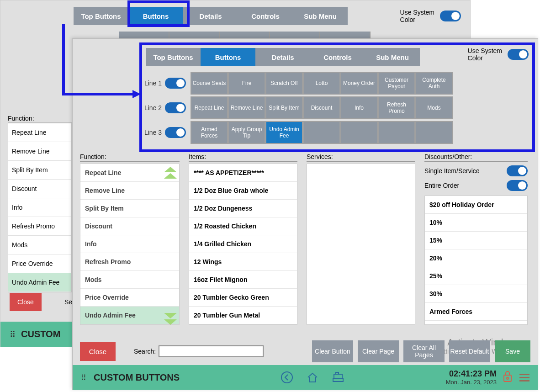 The image size is (540, 392). I want to click on grid-button: Money Order, so click(359, 83).